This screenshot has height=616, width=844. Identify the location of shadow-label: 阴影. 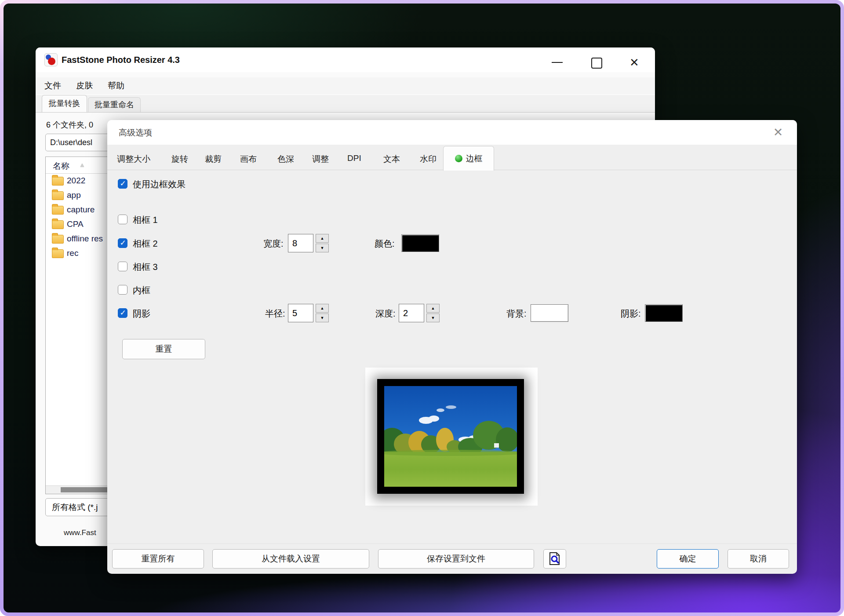
(142, 314).